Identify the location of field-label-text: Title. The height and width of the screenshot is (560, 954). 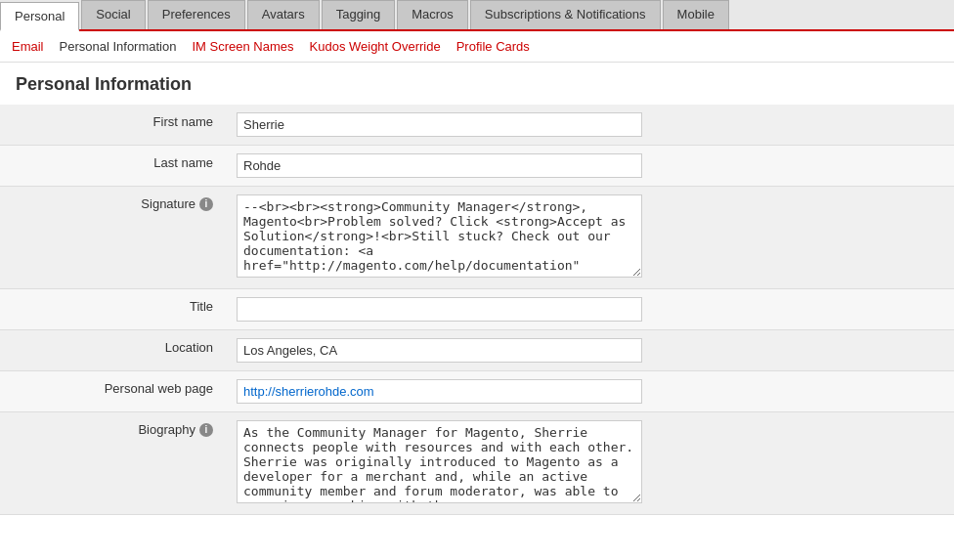
(201, 307).